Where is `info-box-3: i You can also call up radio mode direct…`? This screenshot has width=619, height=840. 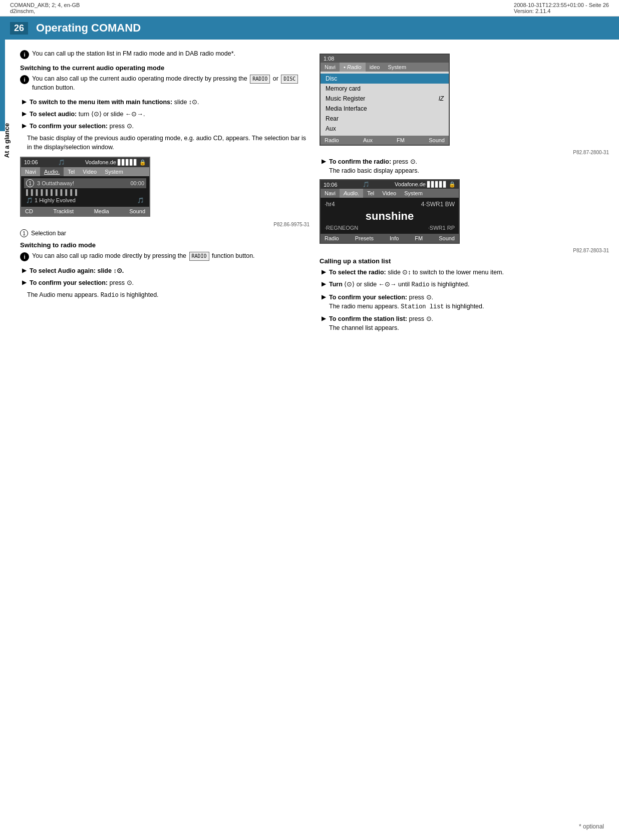 info-box-3: i You can also call up radio mode direct… is located at coordinates (165, 256).